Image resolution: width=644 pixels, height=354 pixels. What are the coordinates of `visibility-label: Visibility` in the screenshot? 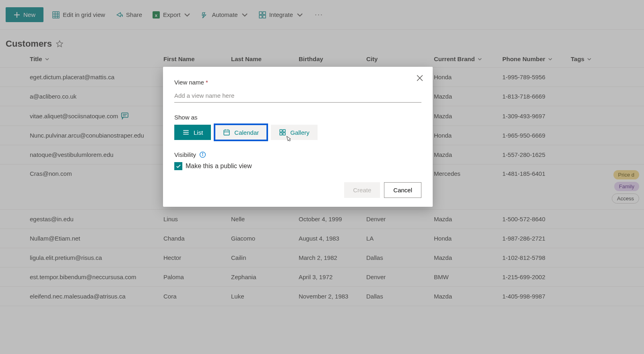 It's located at (185, 154).